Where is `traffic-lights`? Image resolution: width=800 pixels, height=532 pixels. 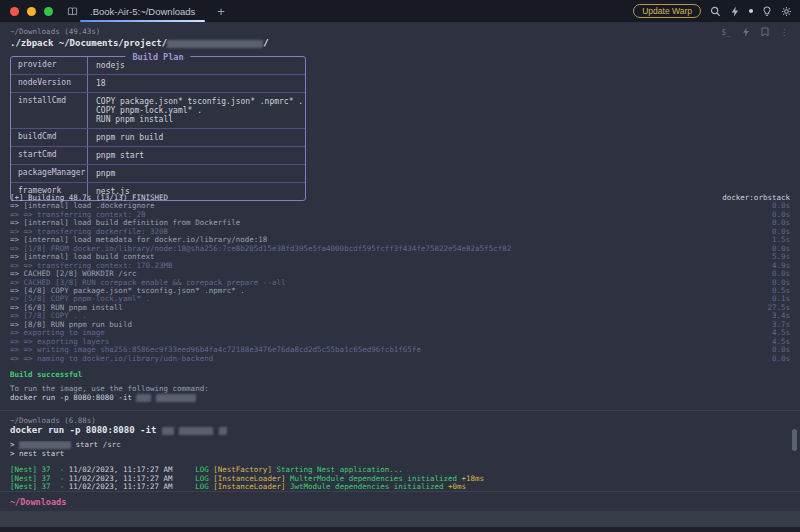
traffic-lights is located at coordinates (32, 12).